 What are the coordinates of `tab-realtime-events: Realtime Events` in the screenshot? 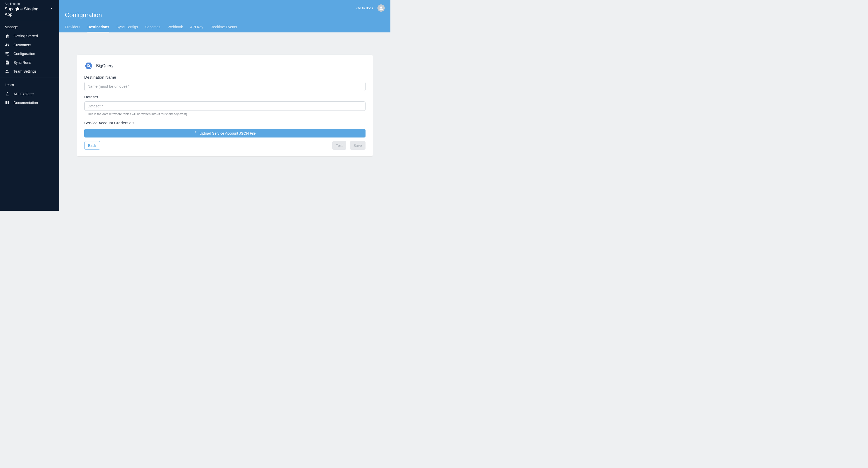 It's located at (224, 29).